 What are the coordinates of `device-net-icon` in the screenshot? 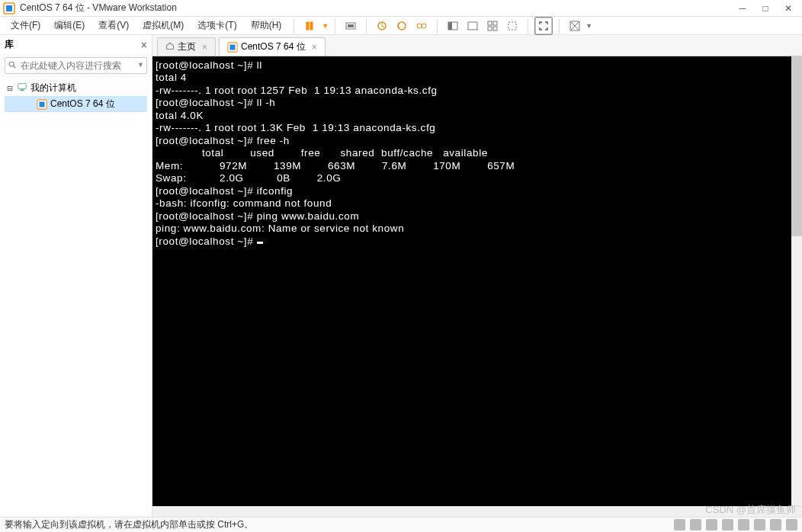 It's located at (712, 524).